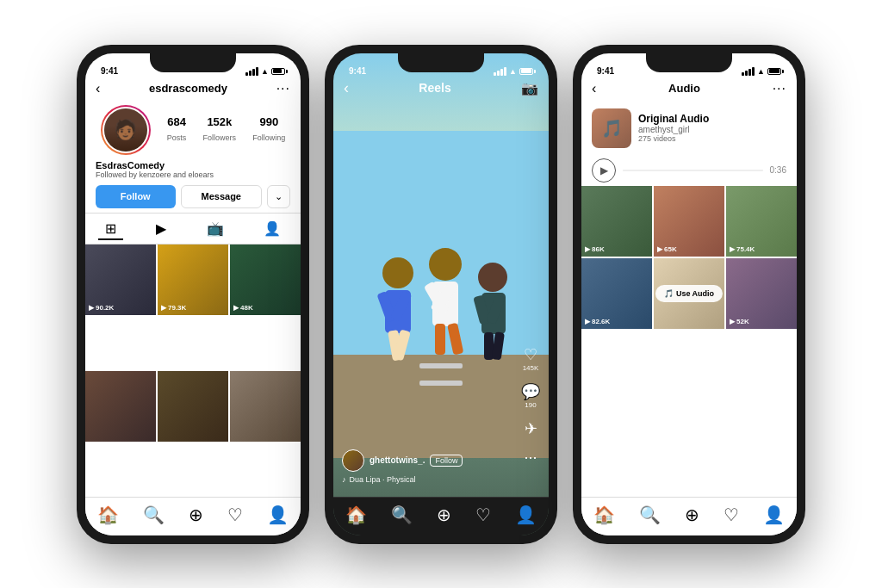  What do you see at coordinates (695, 294) in the screenshot?
I see `use-audio-label: Use Audio` at bounding box center [695, 294].